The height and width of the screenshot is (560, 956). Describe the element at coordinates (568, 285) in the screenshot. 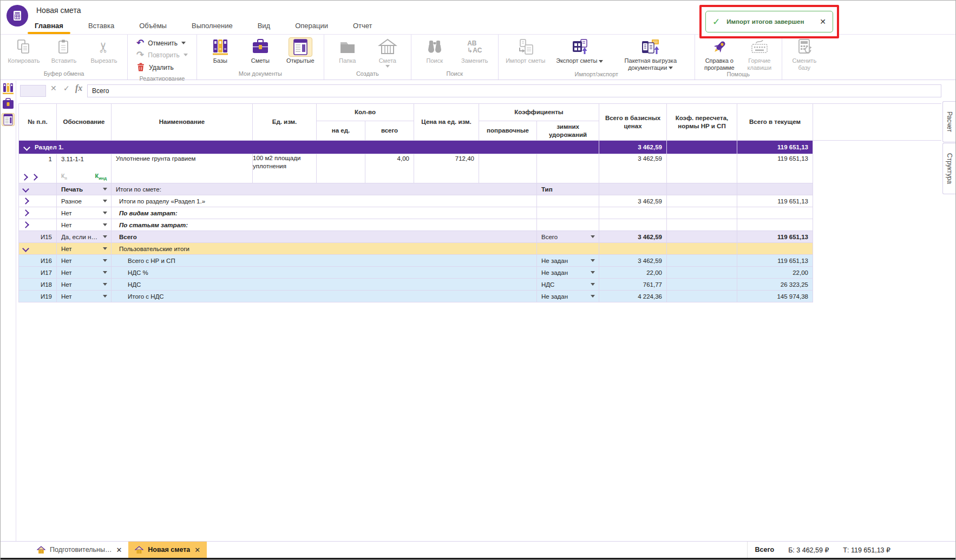

I see `summary-type-cell: НДС` at that location.